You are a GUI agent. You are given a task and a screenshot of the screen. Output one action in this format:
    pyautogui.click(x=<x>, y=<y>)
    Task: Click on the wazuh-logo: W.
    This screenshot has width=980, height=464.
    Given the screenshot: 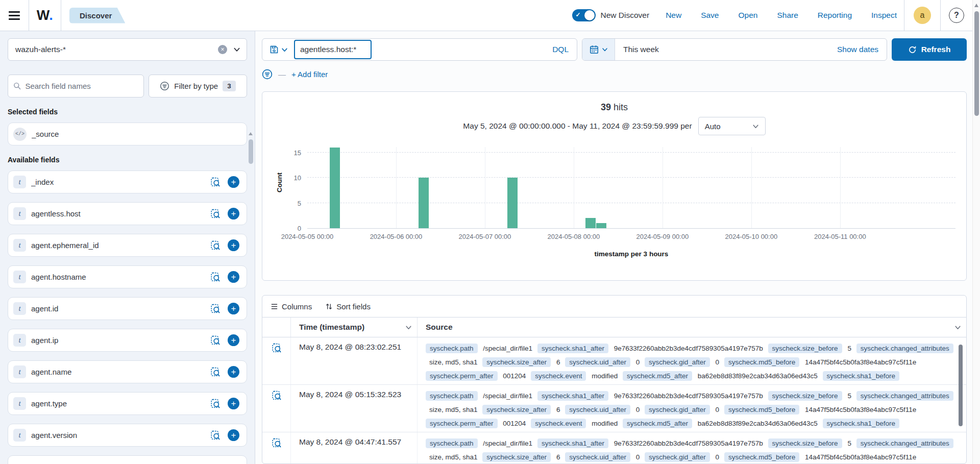 What is the action you would take?
    pyautogui.click(x=45, y=15)
    